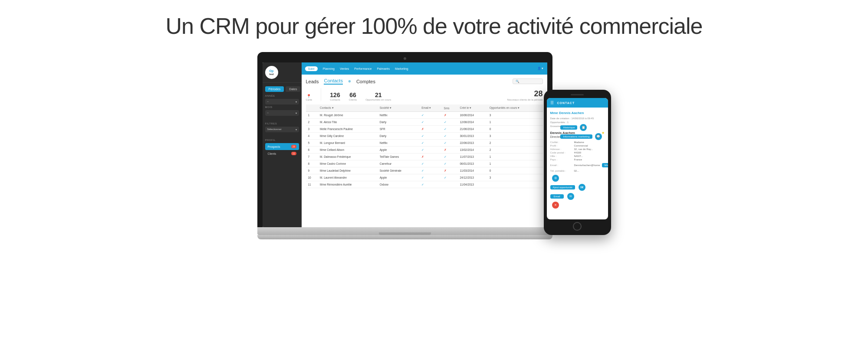  What do you see at coordinates (515, 157) in the screenshot?
I see `cell-opps: 1` at bounding box center [515, 157].